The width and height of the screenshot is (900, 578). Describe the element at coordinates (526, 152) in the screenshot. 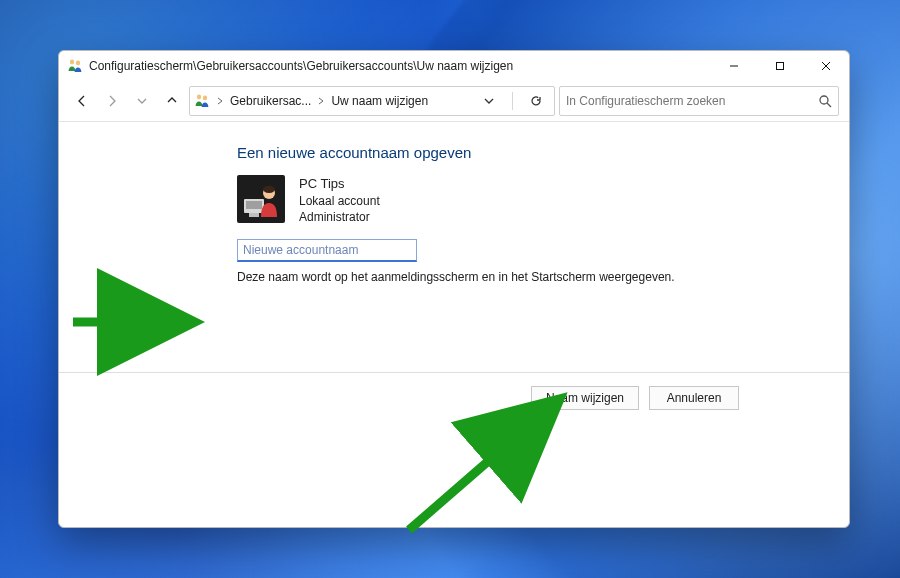

I see `page-heading: Een nieuwe accountnaam opgeven` at that location.